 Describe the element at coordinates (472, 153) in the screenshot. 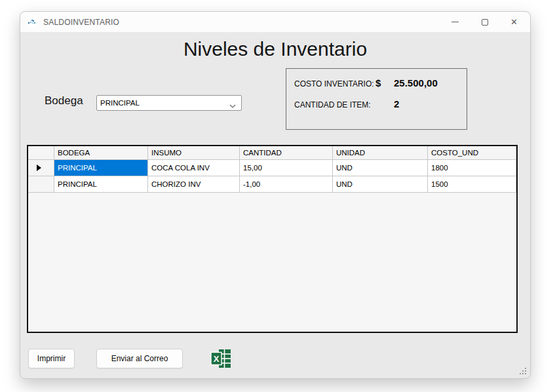

I see `column-header-costo-und: COSTO_UND` at that location.